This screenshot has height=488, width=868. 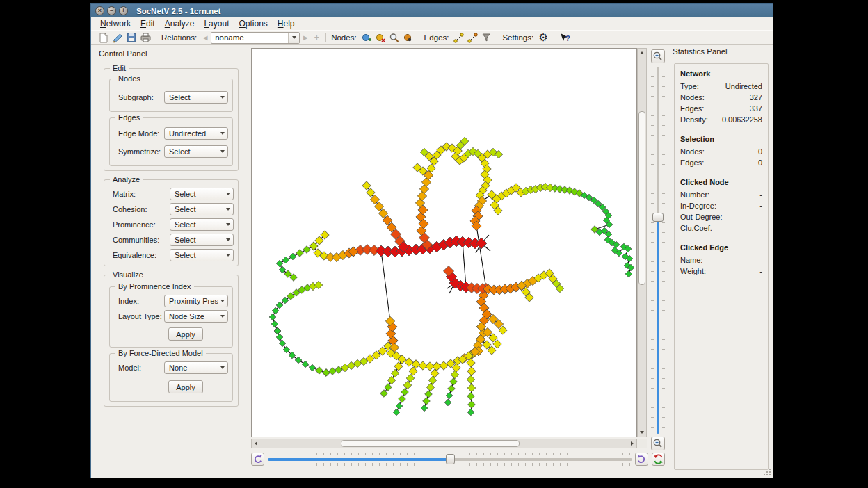 What do you see at coordinates (632, 444) in the screenshot?
I see `scroll-right-icon` at bounding box center [632, 444].